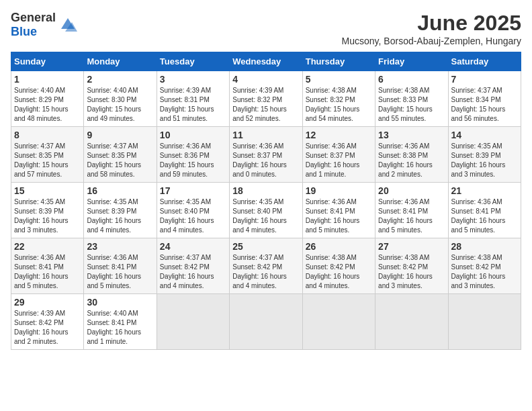  I want to click on calendar-cell: 10Sunrise: 4:36 AMSunset: 8:36 PMDayligh…, so click(193, 154).